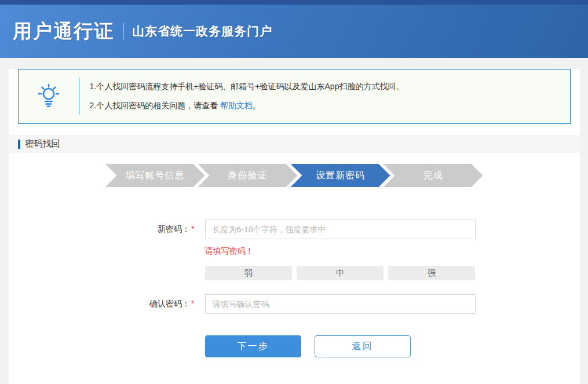 The height and width of the screenshot is (384, 588). I want to click on password-strength-indicator: 弱 中 强, so click(341, 273).